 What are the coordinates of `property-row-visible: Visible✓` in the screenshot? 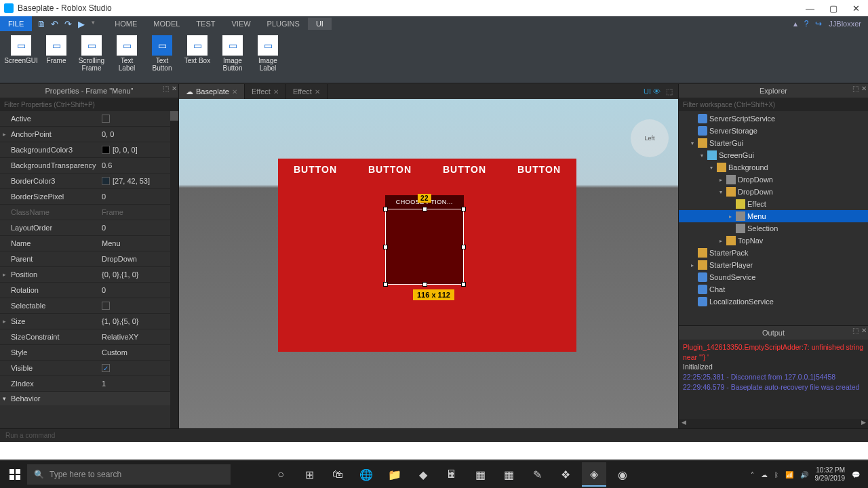 It's located at (90, 369).